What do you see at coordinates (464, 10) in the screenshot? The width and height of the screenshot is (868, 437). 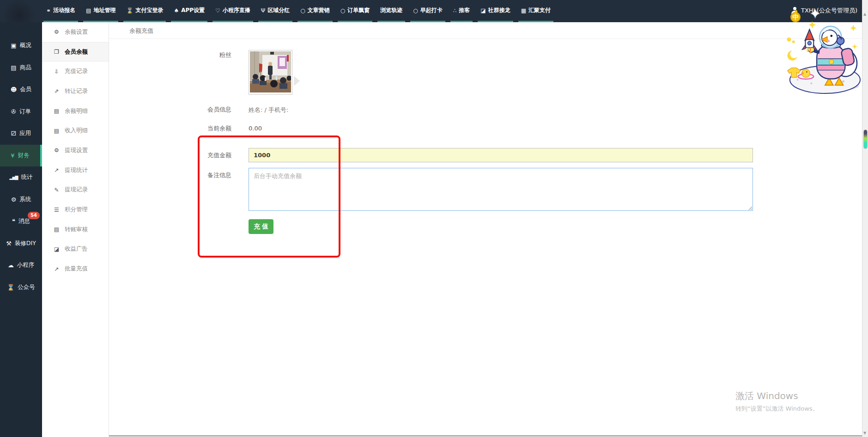 I see `nav-label: 推客` at bounding box center [464, 10].